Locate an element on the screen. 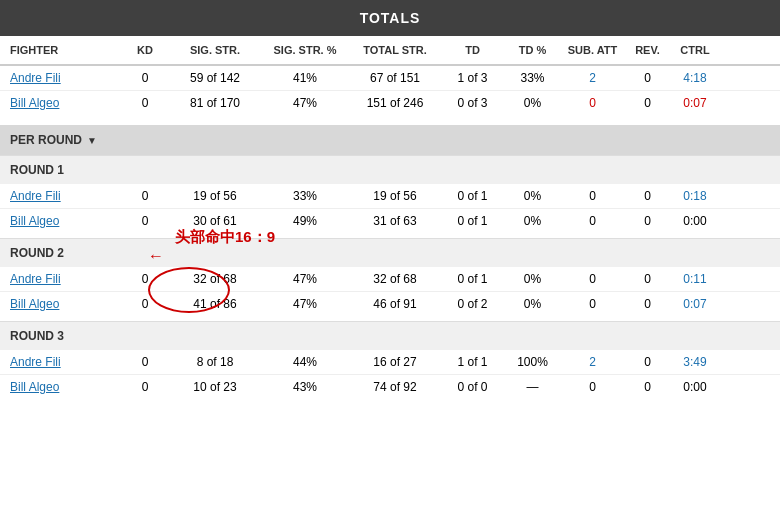 The image size is (780, 508). ctrl-value: 0:18 is located at coordinates (695, 196).